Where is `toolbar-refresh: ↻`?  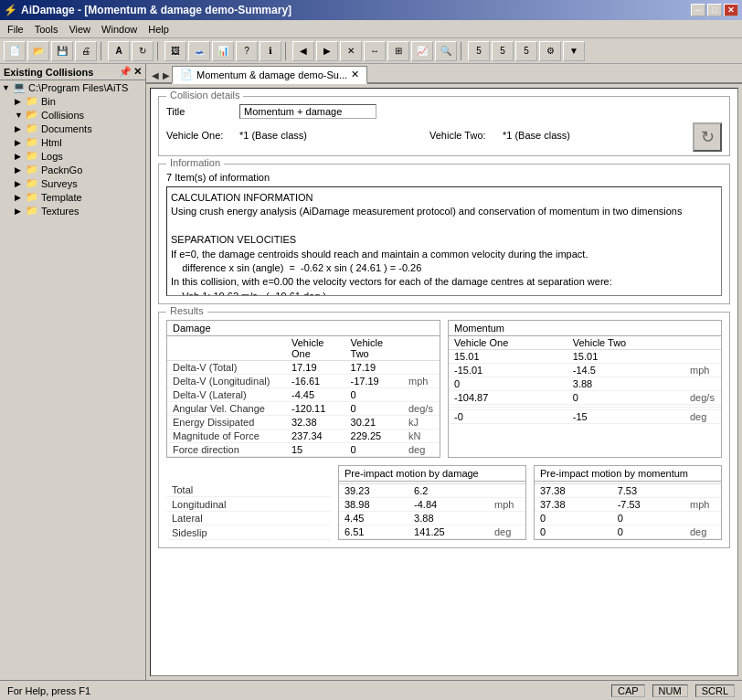 toolbar-refresh: ↻ is located at coordinates (143, 51).